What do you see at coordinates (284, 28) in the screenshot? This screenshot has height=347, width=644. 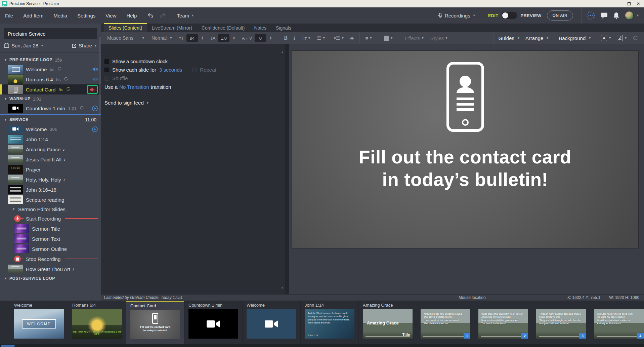 I see `tab-signals: Signals` at bounding box center [284, 28].